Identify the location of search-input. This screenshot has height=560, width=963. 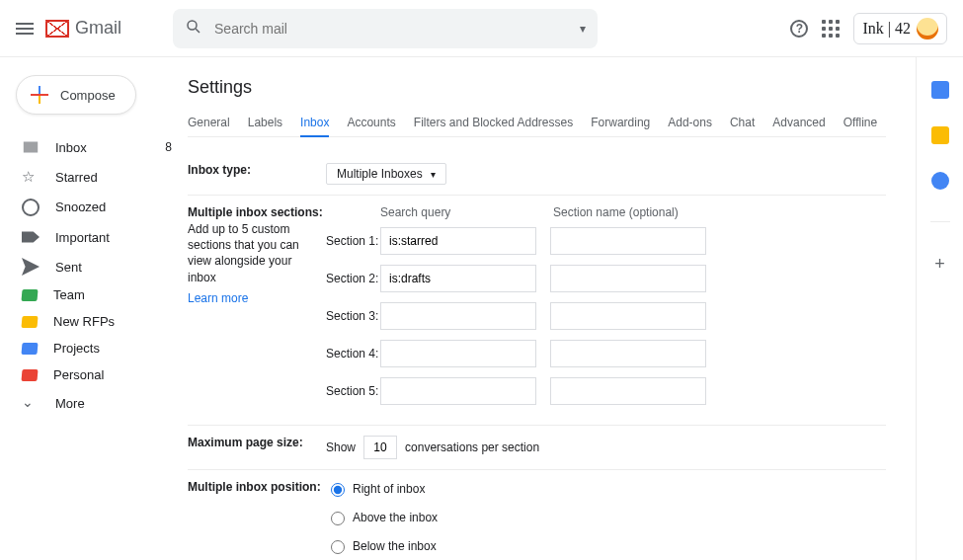
(396, 29).